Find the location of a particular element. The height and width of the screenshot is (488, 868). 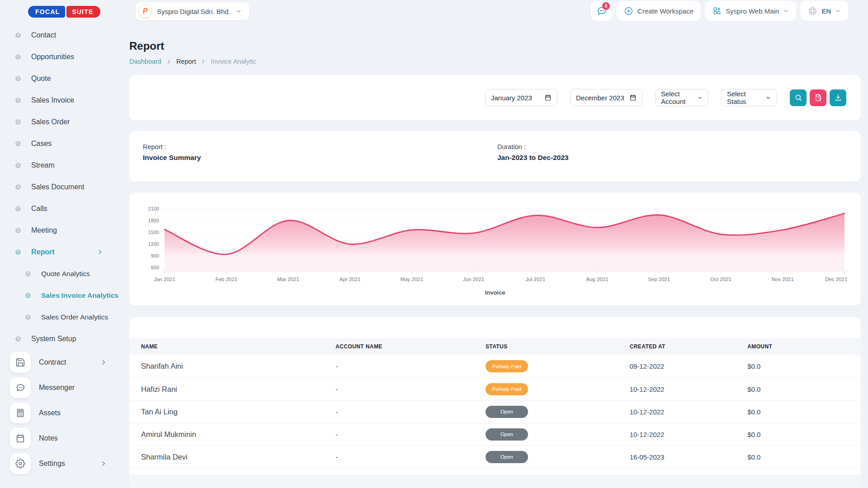

sidebar-item-sales-order: Sales Order is located at coordinates (60, 122).